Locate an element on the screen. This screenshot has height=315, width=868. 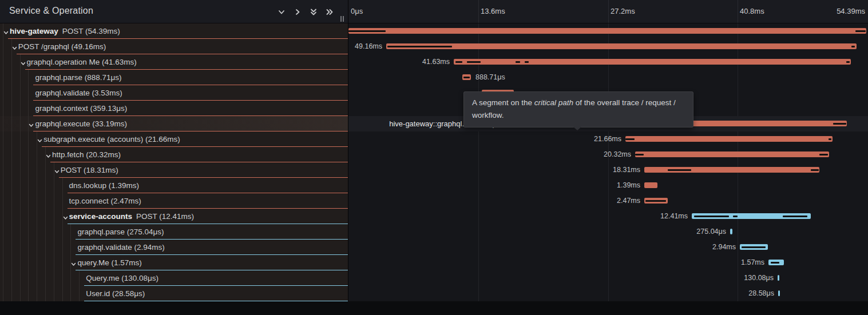
span-row-bar is located at coordinates (608, 31).